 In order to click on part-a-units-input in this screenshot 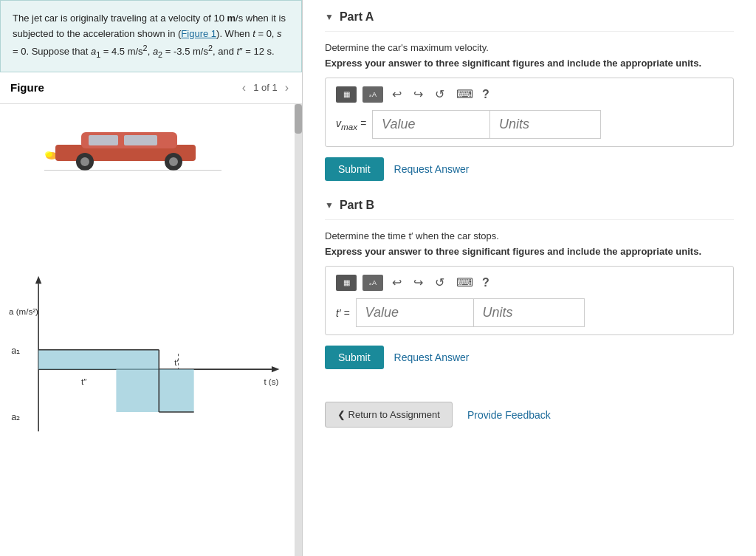, I will do `click(546, 124)`.